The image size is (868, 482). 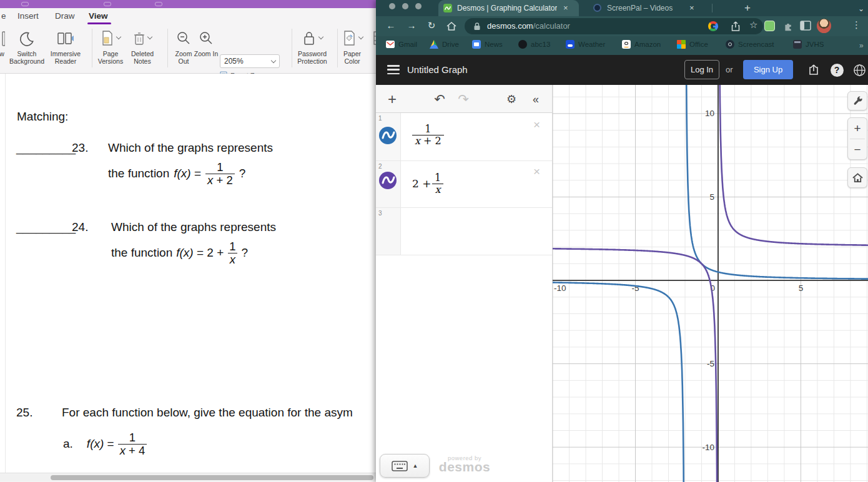 What do you see at coordinates (797, 44) in the screenshot?
I see `jvhs-icon` at bounding box center [797, 44].